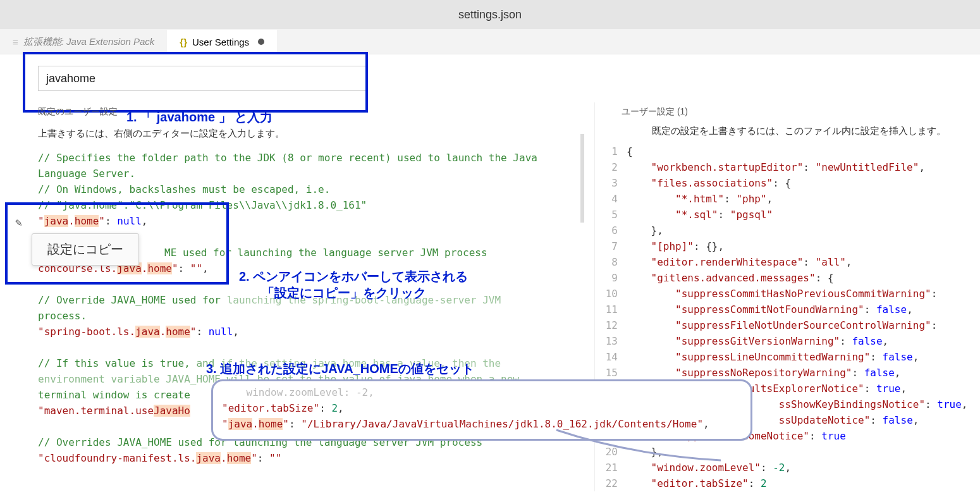  Describe the element at coordinates (582, 178) in the screenshot. I see `minimap` at that location.